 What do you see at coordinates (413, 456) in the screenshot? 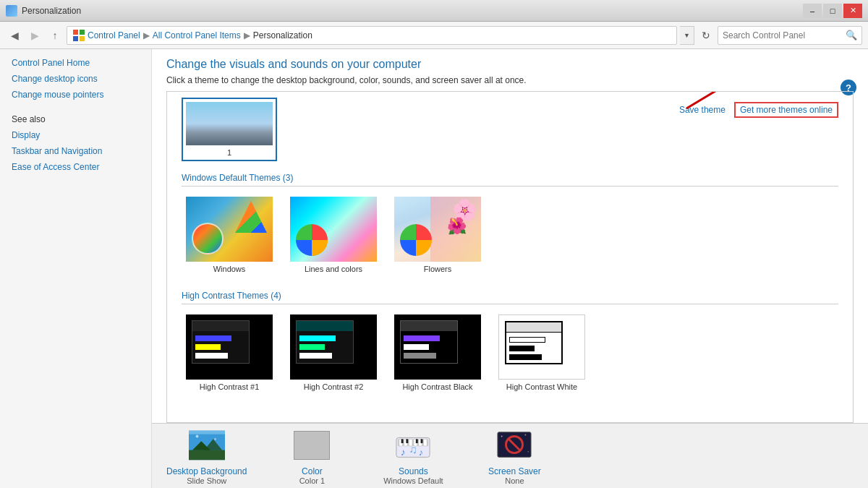
I see `bottom-sounds: ♪ ♫ ♪ Sounds Windows Default` at bounding box center [413, 456].